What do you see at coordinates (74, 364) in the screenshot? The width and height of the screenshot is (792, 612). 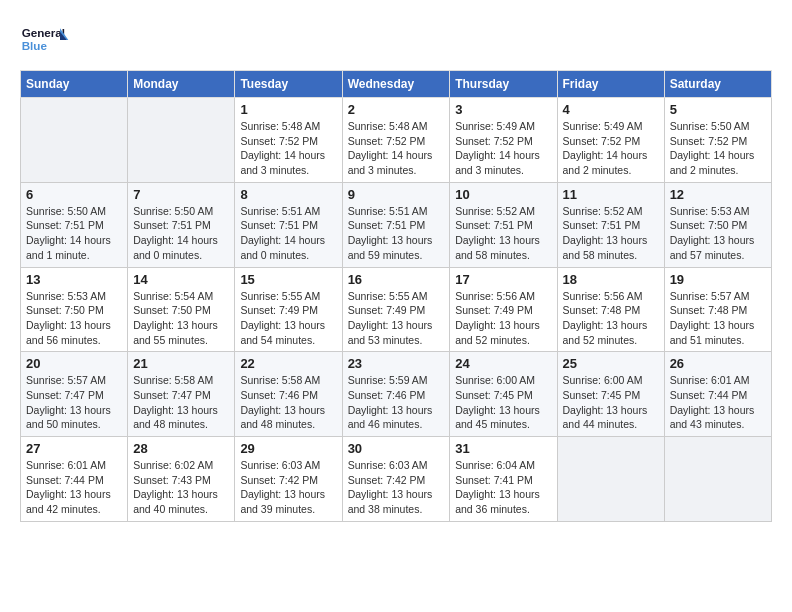 I see `day-number: 20` at bounding box center [74, 364].